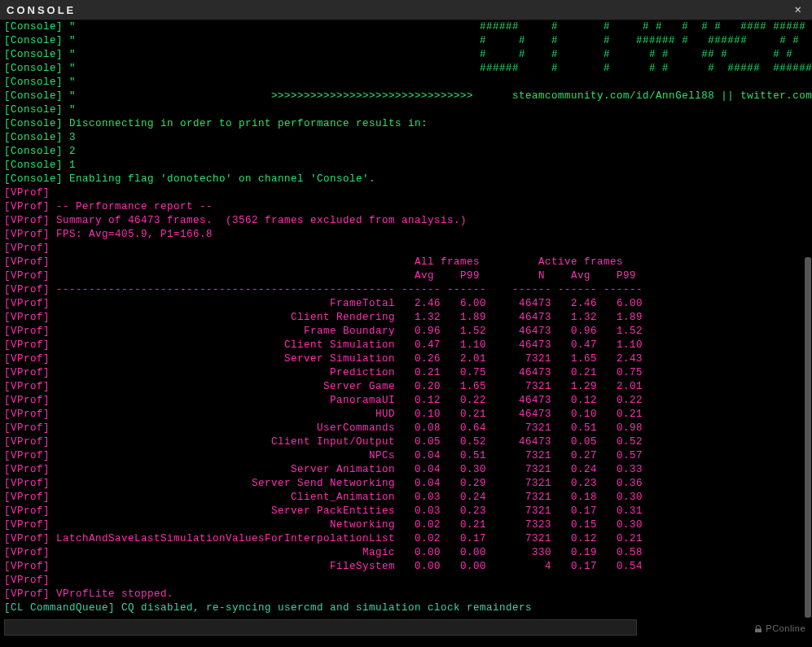 The image size is (812, 647). I want to click on vprof-row: [VProf] Server Simulation 0.26 2.01 7321…, so click(408, 360).